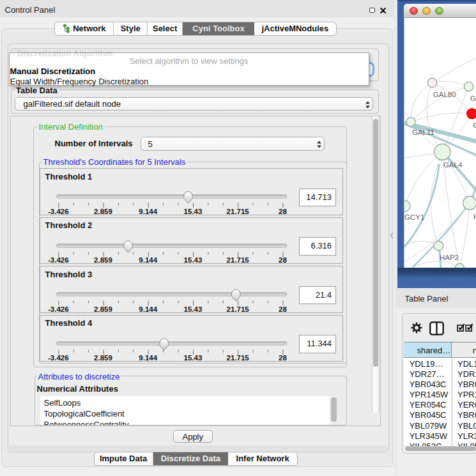 This screenshot has height=476, width=476. Describe the element at coordinates (449, 257) in the screenshot. I see `svg-text: HAP2` at that location.